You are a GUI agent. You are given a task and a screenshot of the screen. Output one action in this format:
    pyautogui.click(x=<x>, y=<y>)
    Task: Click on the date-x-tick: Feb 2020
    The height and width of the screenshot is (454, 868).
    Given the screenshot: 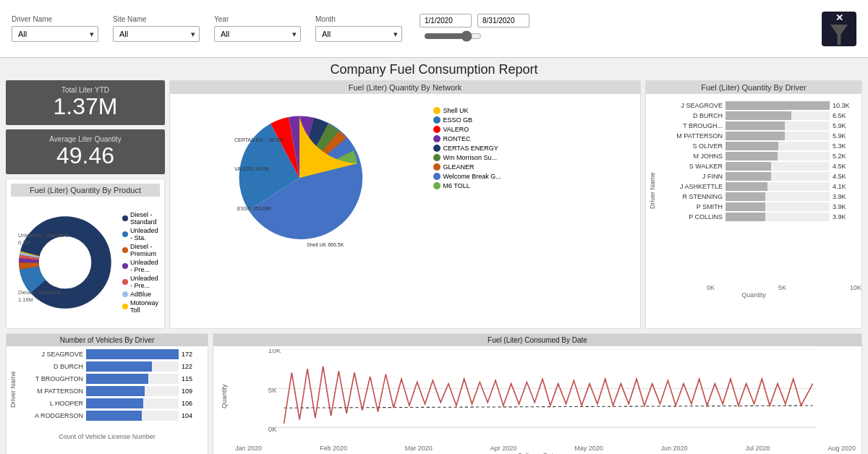 What is the action you would take?
    pyautogui.click(x=333, y=448)
    